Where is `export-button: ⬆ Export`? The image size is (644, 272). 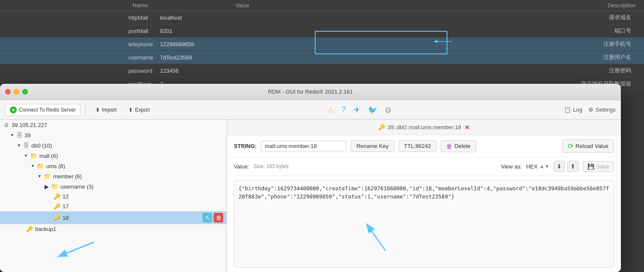 export-button: ⬆ Export is located at coordinates (139, 110).